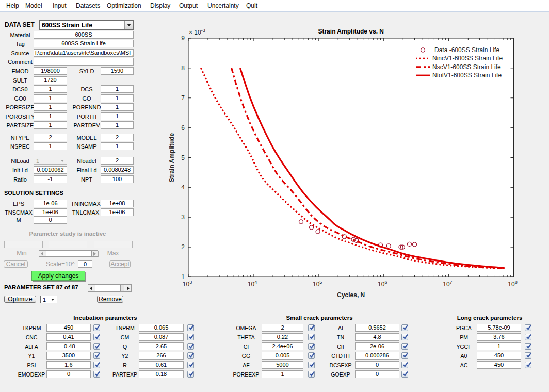 This screenshot has width=549, height=392. Describe the element at coordinates (117, 89) in the screenshot. I see `field-dcs: 1` at that location.